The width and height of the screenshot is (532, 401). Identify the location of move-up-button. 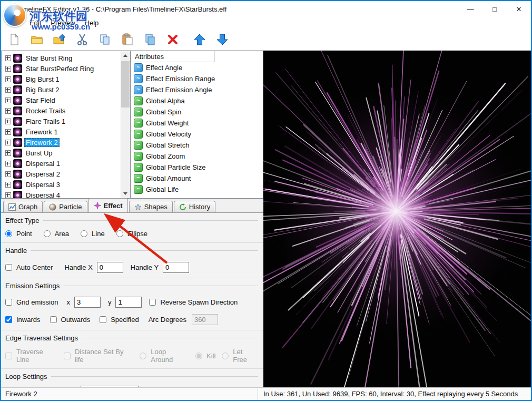
(200, 40).